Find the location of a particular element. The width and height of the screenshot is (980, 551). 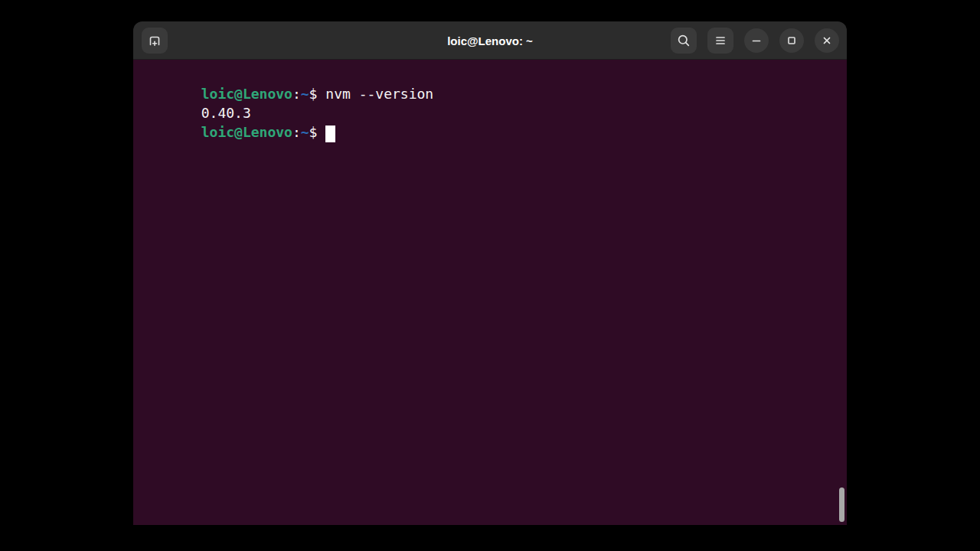

titlebar-controls is located at coordinates (750, 41).